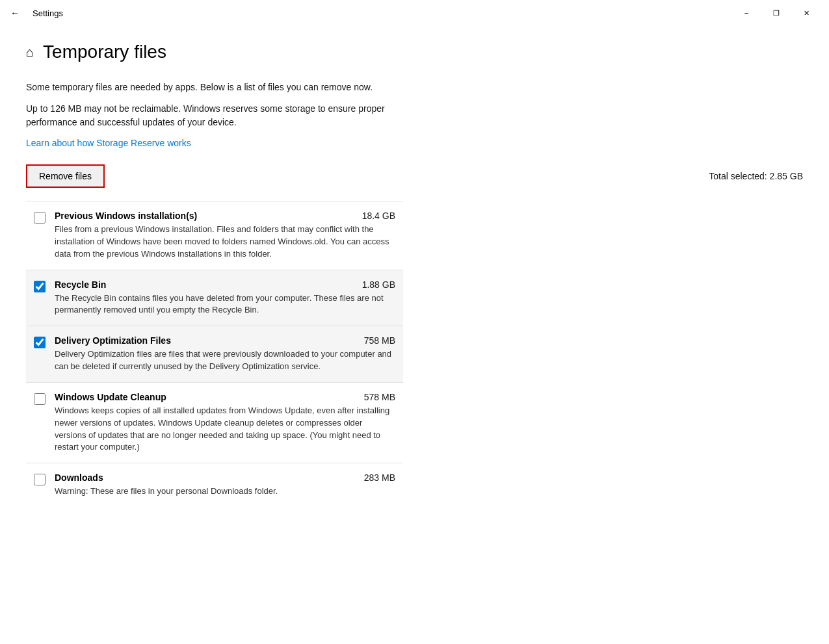  What do you see at coordinates (225, 361) in the screenshot?
I see `file-description-delivery-optimization: Delivery Optimization files are files th…` at bounding box center [225, 361].